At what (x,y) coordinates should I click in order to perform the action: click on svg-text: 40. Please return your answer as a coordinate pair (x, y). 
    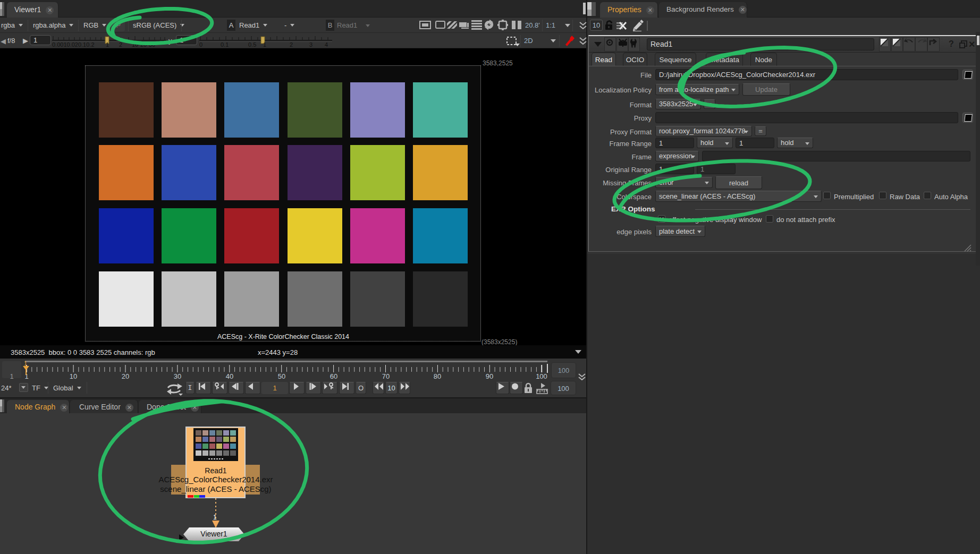
    Looking at the image, I should click on (230, 376).